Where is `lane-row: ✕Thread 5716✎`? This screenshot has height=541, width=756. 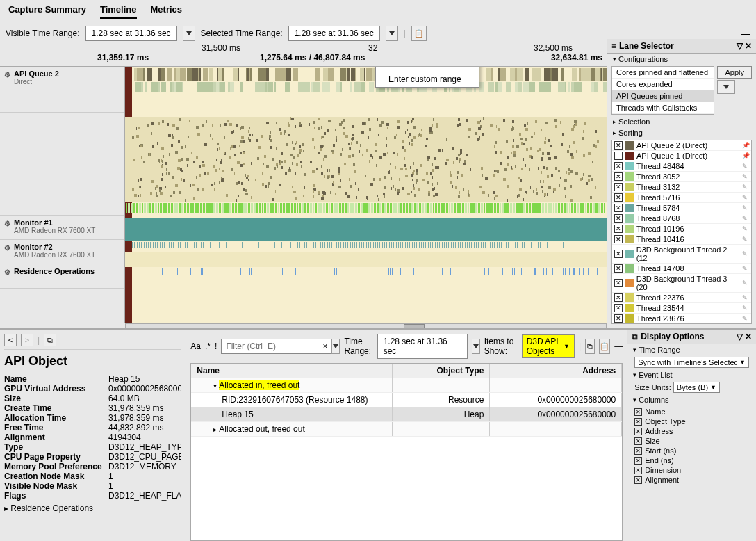
lane-row: ✕Thread 5716✎ is located at coordinates (682, 197).